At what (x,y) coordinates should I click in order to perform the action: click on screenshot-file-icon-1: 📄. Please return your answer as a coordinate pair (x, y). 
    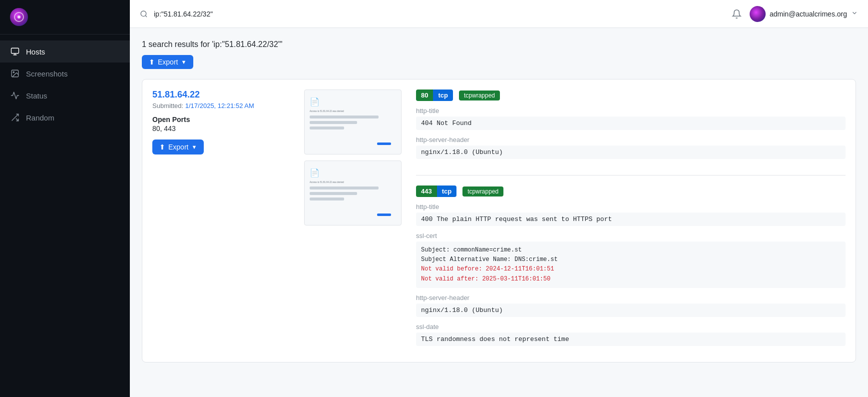
    Looking at the image, I should click on (315, 102).